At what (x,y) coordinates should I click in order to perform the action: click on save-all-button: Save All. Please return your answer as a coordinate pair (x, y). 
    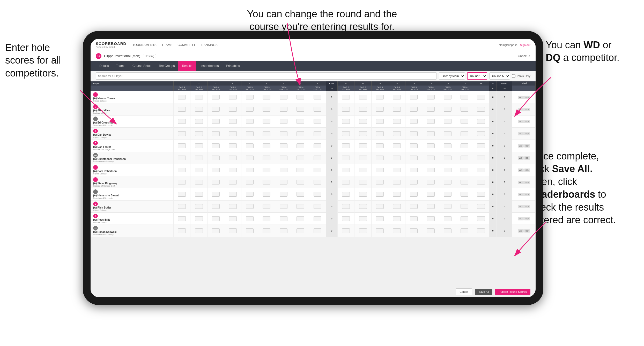
    Looking at the image, I should click on (484, 292).